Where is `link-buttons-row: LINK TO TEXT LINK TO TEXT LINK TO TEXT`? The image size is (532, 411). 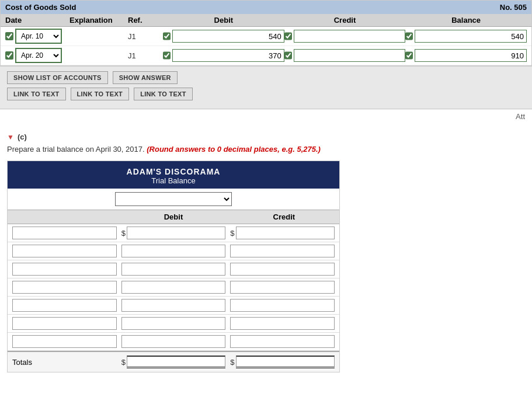 link-buttons-row: LINK TO TEXT LINK TO TEXT LINK TO TEXT is located at coordinates (266, 94).